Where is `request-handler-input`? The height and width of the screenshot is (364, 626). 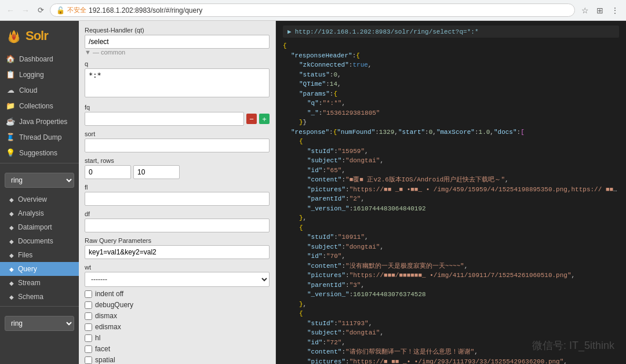
request-handler-input is located at coordinates (177, 42).